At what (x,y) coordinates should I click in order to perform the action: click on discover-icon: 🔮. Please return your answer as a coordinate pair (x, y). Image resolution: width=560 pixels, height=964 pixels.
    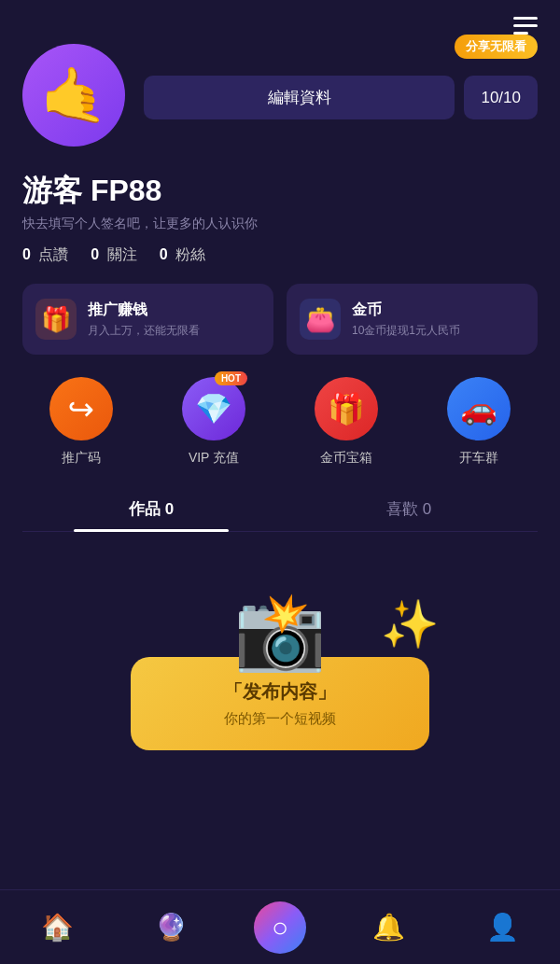
    Looking at the image, I should click on (172, 928).